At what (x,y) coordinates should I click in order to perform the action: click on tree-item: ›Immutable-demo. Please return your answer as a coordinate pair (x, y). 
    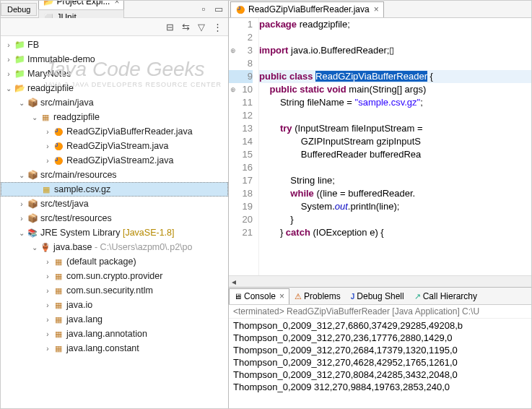
    Looking at the image, I should click on (114, 59).